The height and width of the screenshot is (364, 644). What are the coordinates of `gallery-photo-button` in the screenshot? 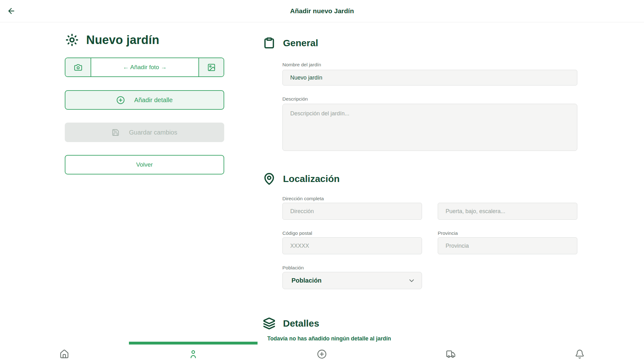 It's located at (211, 67).